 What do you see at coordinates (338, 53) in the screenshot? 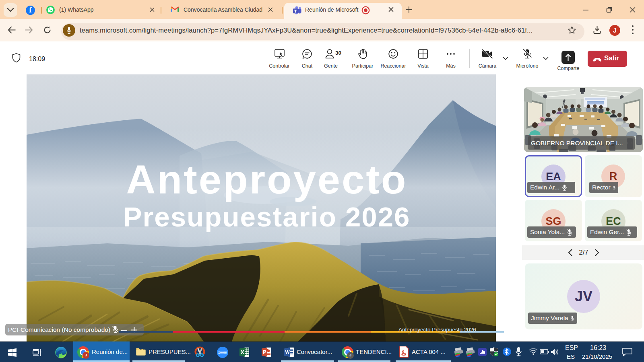
I see `svg-text: 30` at bounding box center [338, 53].